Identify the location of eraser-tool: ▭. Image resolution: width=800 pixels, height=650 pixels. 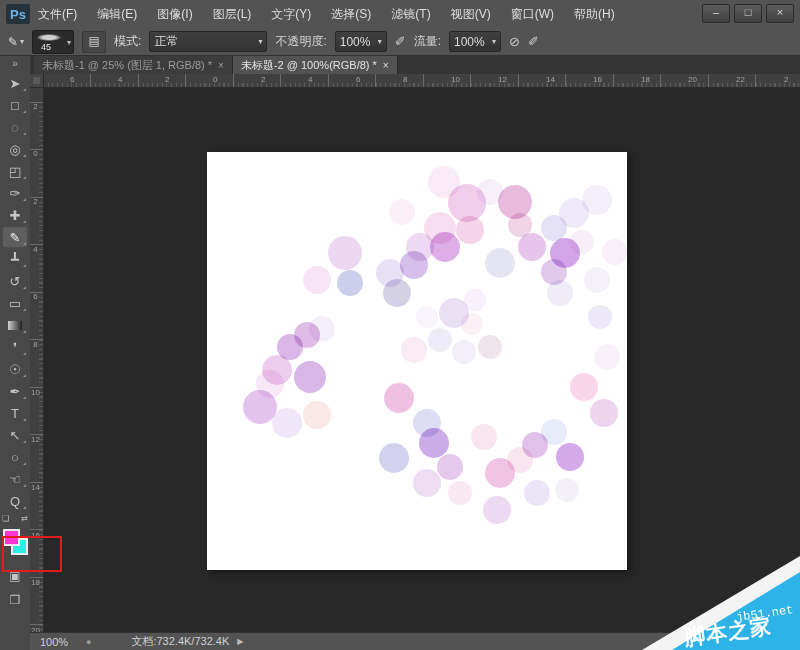
(15, 303).